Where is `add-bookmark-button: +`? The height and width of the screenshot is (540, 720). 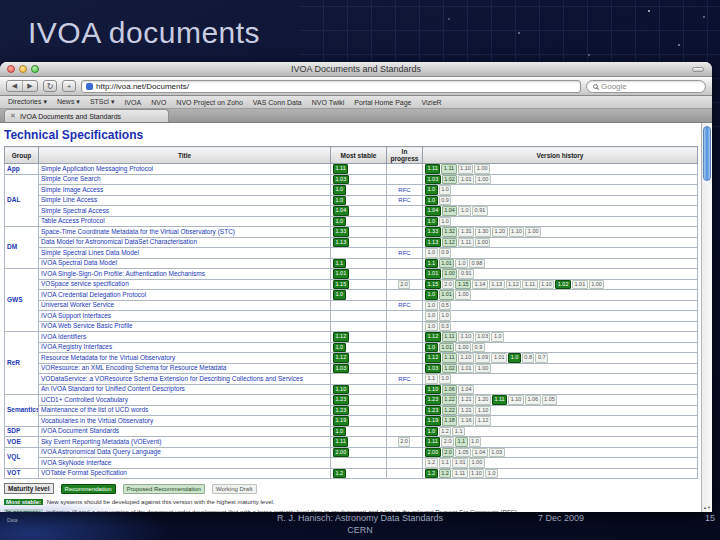
add-bookmark-button: + is located at coordinates (69, 86).